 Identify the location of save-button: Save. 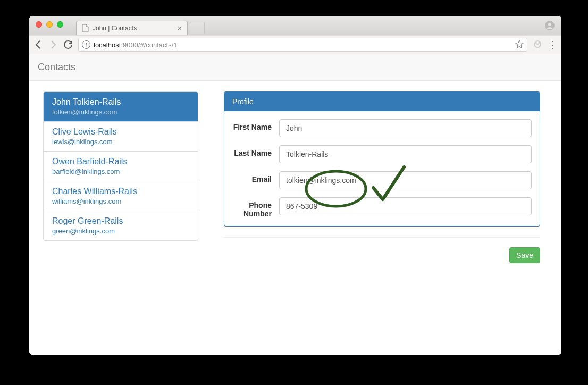
(525, 255).